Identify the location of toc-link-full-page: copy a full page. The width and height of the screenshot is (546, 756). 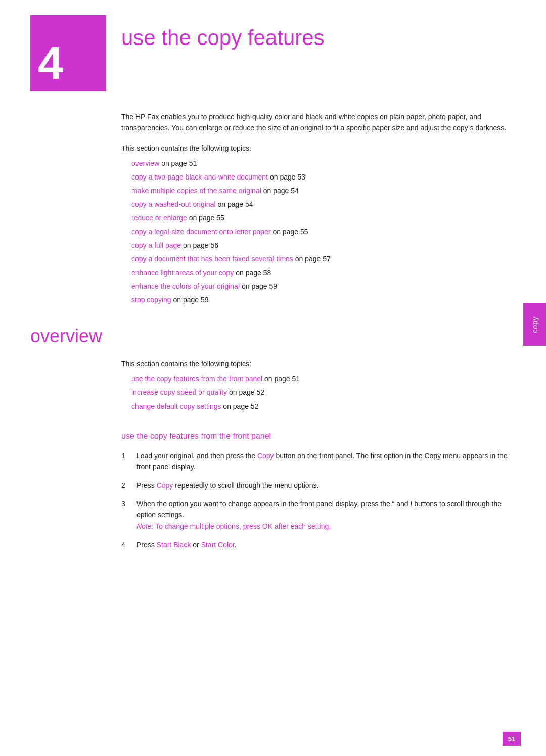
(156, 245).